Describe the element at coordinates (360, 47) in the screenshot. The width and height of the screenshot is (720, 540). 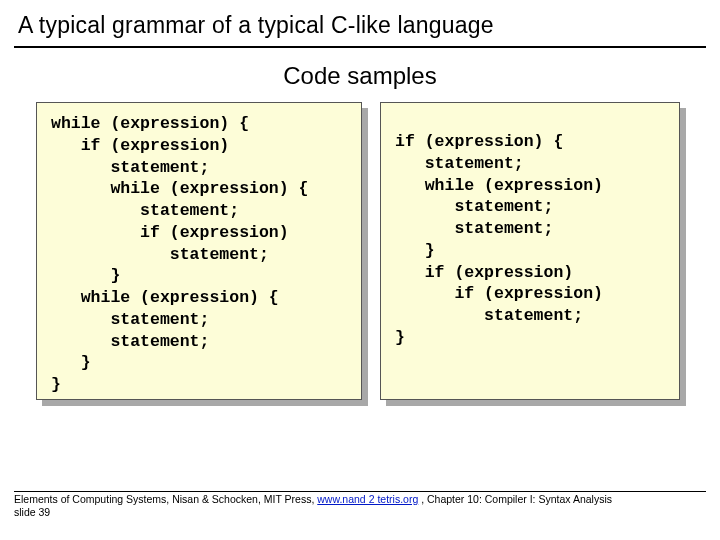
I see `title-rule` at that location.